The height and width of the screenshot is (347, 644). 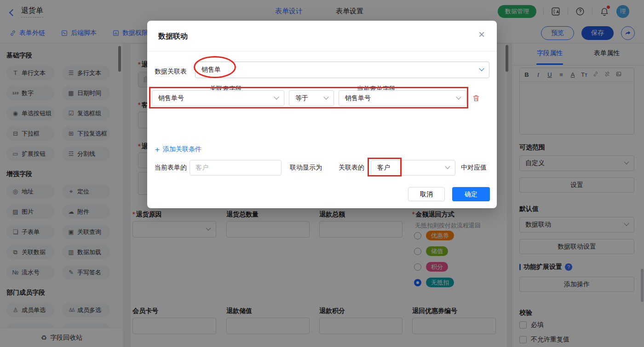 I want to click on relation-table-select: 销售单, so click(x=342, y=70).